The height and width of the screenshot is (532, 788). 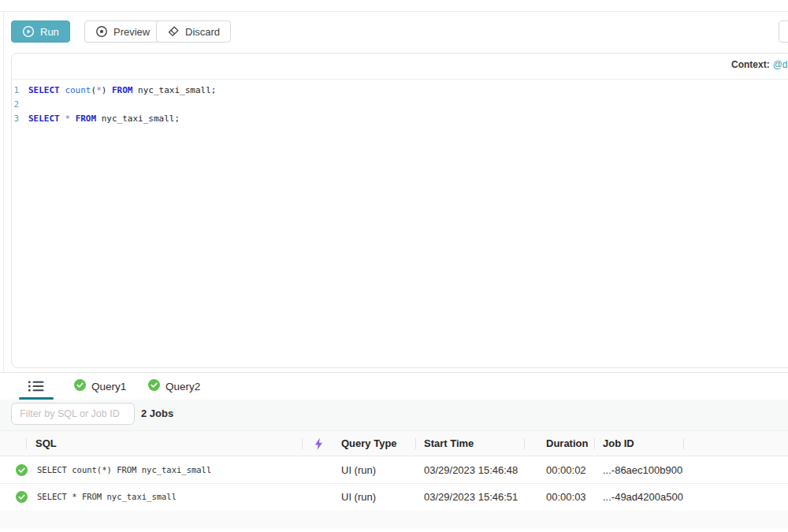 What do you see at coordinates (394, 484) in the screenshot?
I see `jobs-rows: SELECT count(*) FROM nyc_taxi_smallUI (r…` at bounding box center [394, 484].